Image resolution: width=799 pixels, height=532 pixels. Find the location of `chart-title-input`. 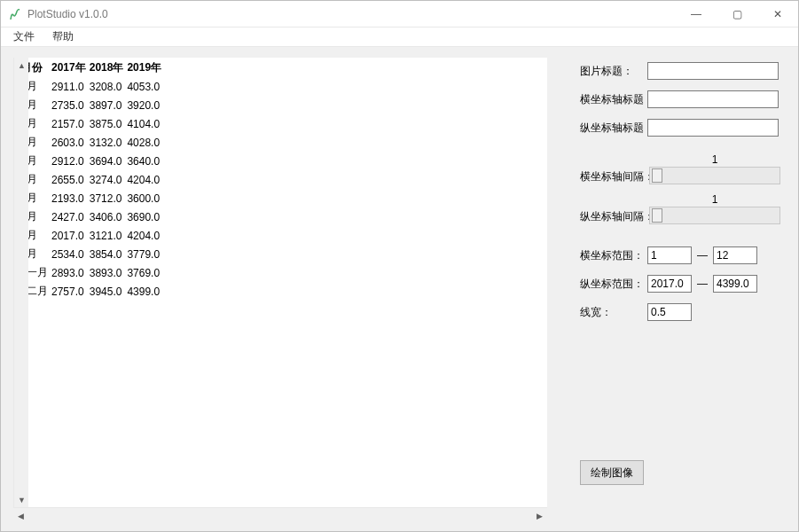

chart-title-input is located at coordinates (713, 71).